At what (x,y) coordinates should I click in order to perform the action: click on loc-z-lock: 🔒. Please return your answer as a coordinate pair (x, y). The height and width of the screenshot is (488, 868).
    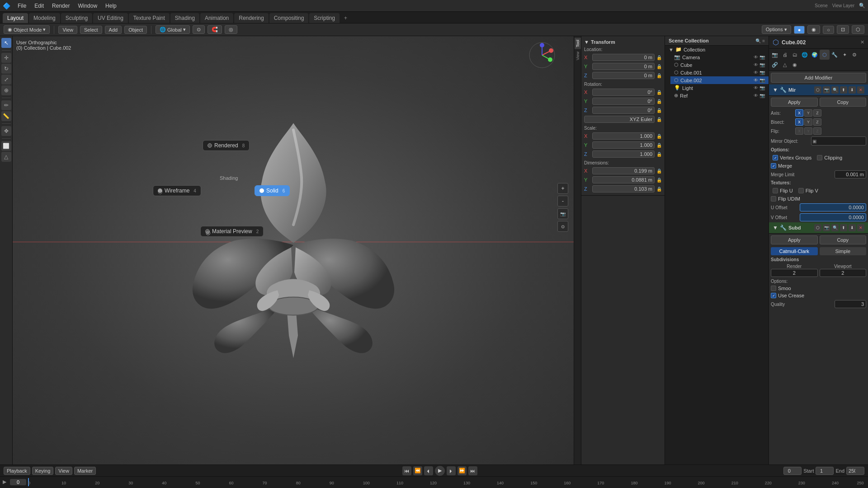
    Looking at the image, I should click on (659, 76).